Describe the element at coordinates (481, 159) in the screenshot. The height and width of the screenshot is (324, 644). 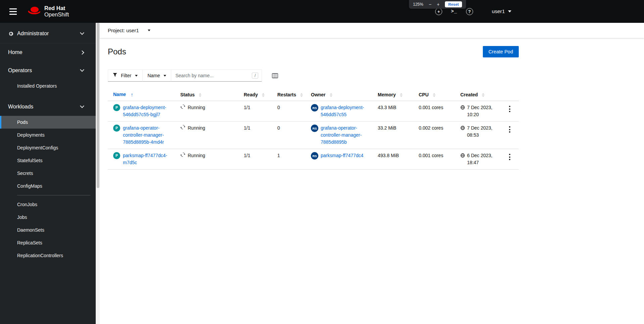
I see `created-text: 6 Dec 2023, 18:47` at that location.